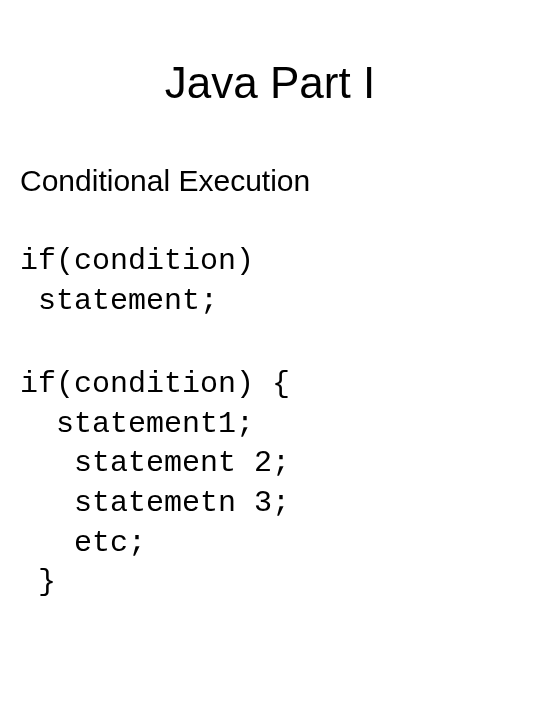 Image resolution: width=540 pixels, height=720 pixels. Describe the element at coordinates (155, 384) in the screenshot. I see `code-line: if(condition) {` at that location.